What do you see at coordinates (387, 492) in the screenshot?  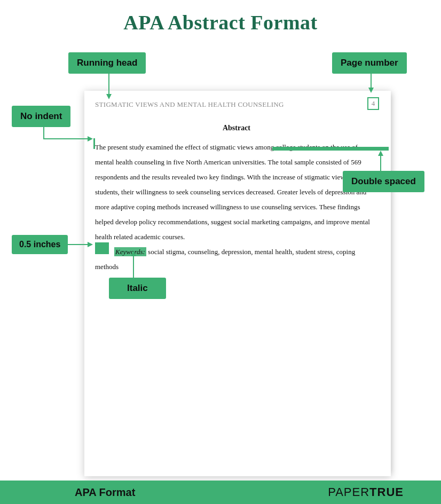 I see `brand-part2: TRUE` at bounding box center [387, 492].